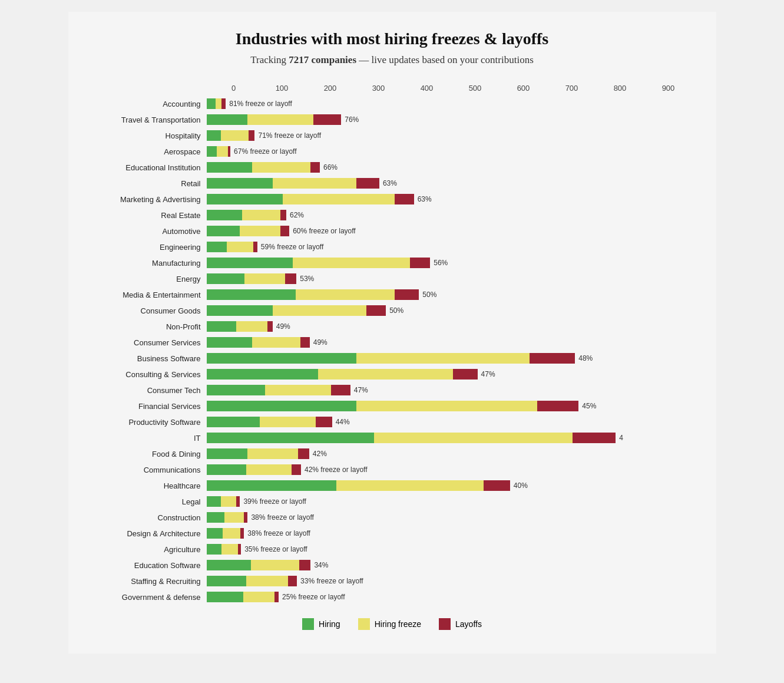 The image size is (784, 683). Describe the element at coordinates (320, 342) in the screenshot. I see `bar-percentage-label: 49%` at that location.